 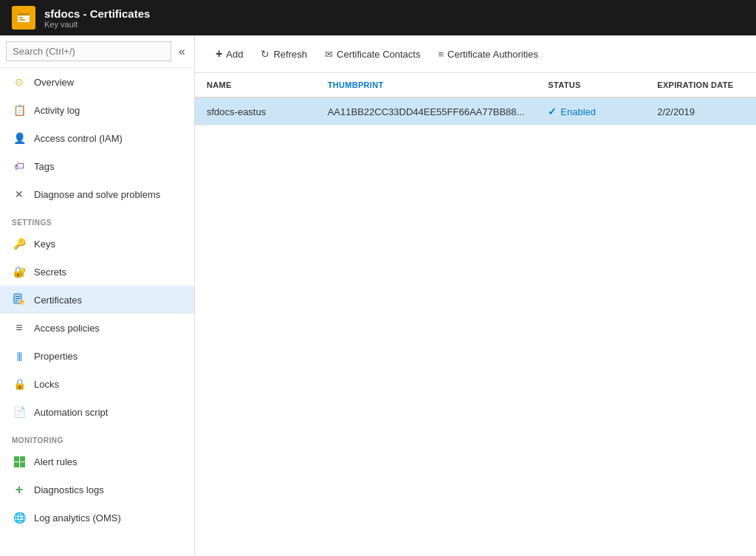 What do you see at coordinates (56, 462) in the screenshot?
I see `sidebar-item-alert-rules-label: Alert rules` at bounding box center [56, 462].